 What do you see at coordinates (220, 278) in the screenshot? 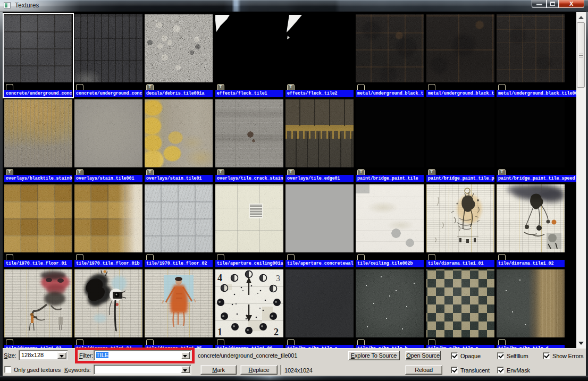
I see `svg-text: 4` at bounding box center [220, 278].